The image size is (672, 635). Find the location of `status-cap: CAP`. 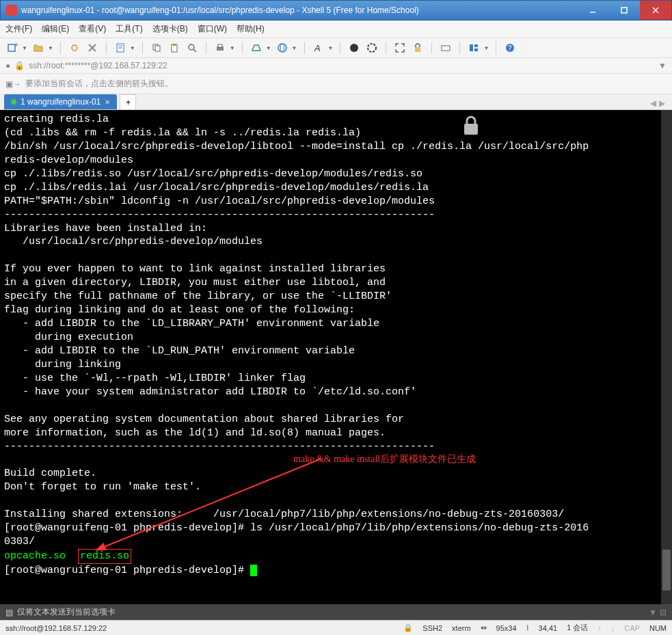

status-cap: CAP is located at coordinates (632, 628).